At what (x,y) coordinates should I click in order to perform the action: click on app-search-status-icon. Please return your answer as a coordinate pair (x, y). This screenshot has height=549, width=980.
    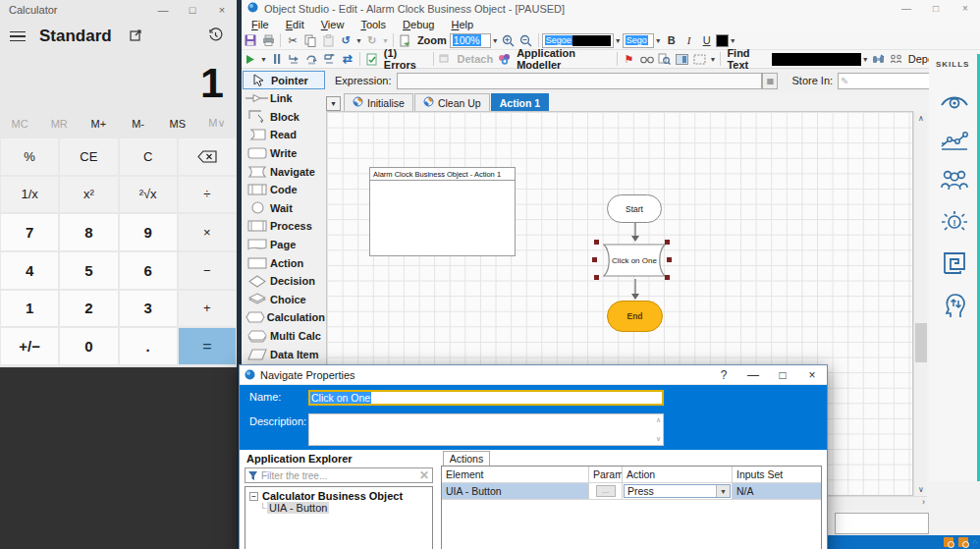
    Looking at the image, I should click on (963, 542).